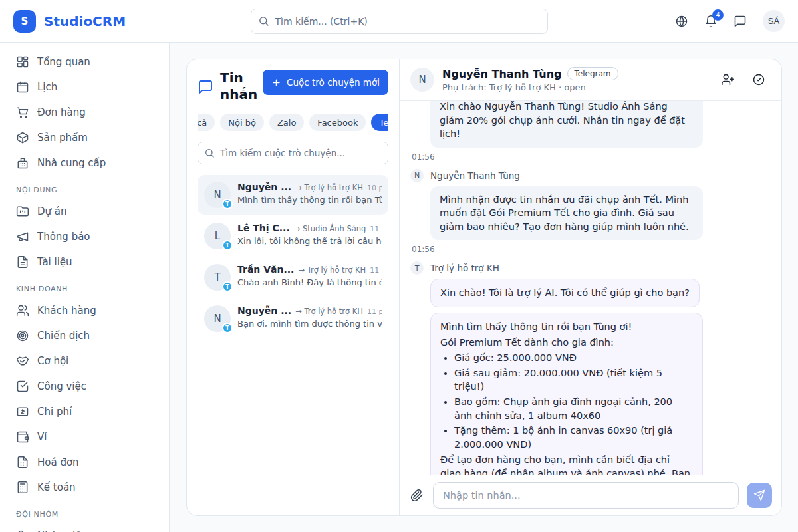 Image resolution: width=798 pixels, height=532 pixels. What do you see at coordinates (64, 237) in the screenshot?
I see `sidebar-item-label: Thông báo` at bounding box center [64, 237].